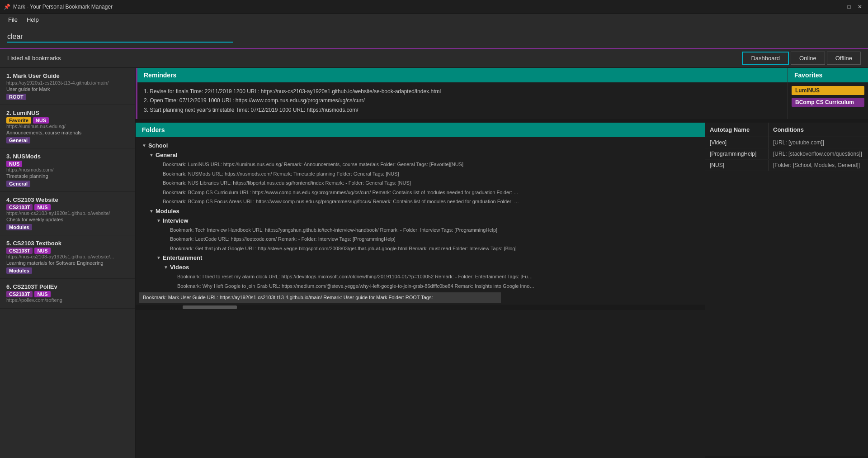  I want to click on bookmark-row: Bookmark: Get that job at Google URL: ht…, so click(349, 249).